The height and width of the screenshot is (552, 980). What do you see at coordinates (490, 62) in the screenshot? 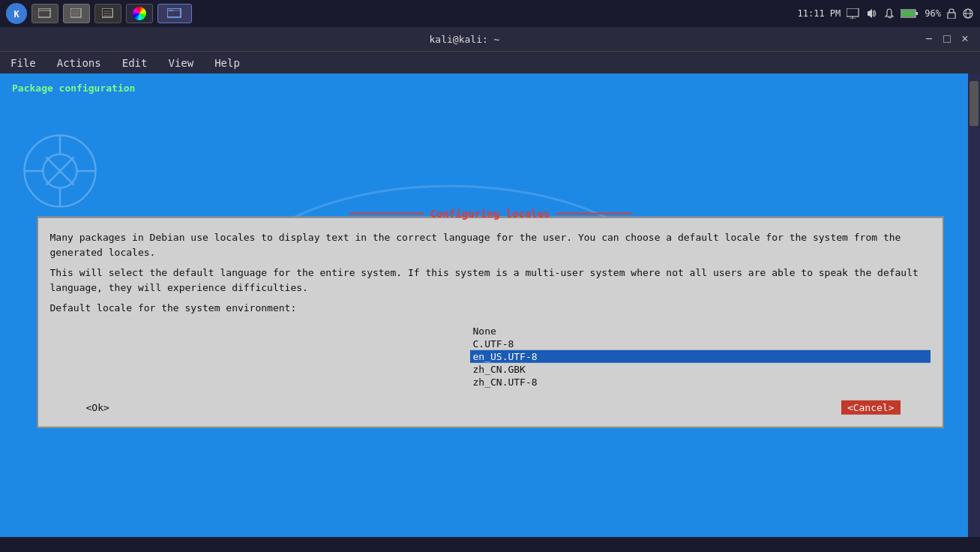
I see `menu-bar: File Actions Edit View Help` at bounding box center [490, 62].